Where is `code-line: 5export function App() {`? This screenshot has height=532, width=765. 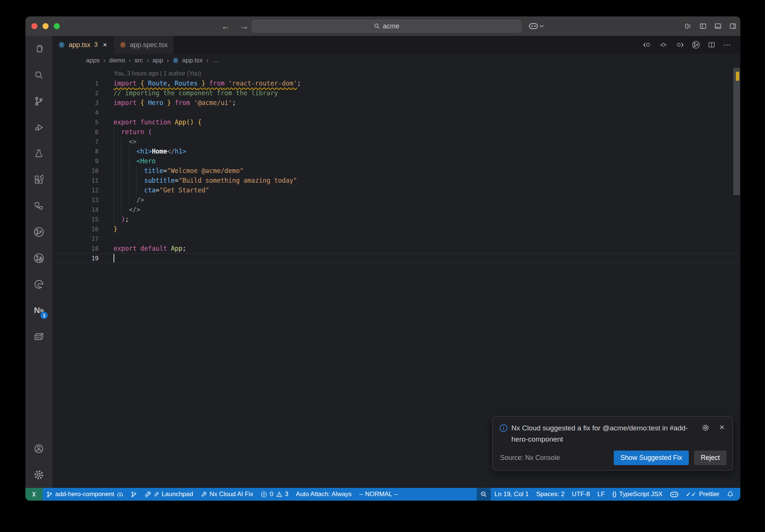 code-line: 5export function App() { is located at coordinates (396, 122).